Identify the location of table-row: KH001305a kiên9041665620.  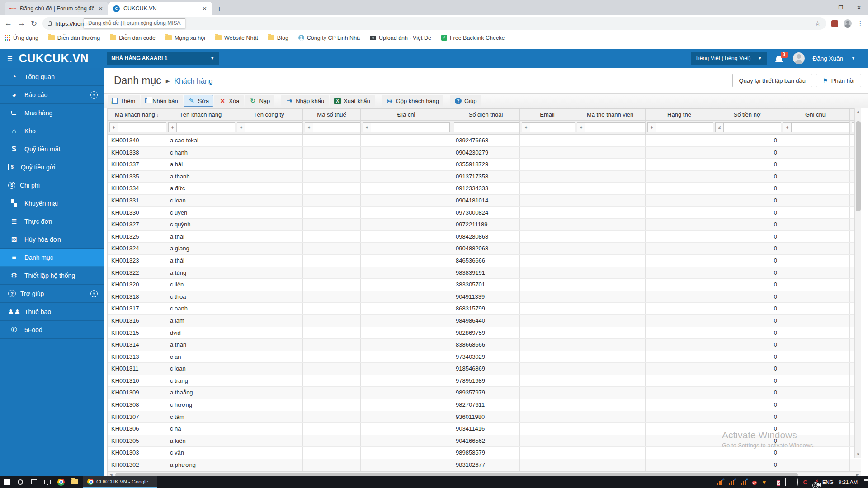
(485, 441).